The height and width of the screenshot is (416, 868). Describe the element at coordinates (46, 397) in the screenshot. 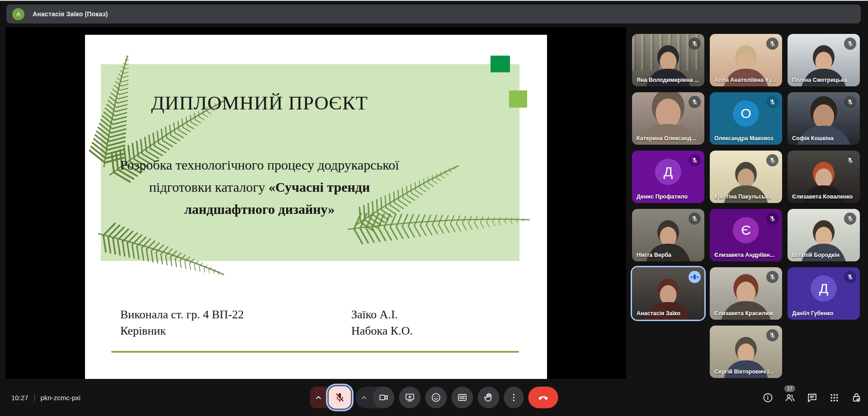

I see `meeting-info: 10:27 pkn-zcmc-pxi` at that location.